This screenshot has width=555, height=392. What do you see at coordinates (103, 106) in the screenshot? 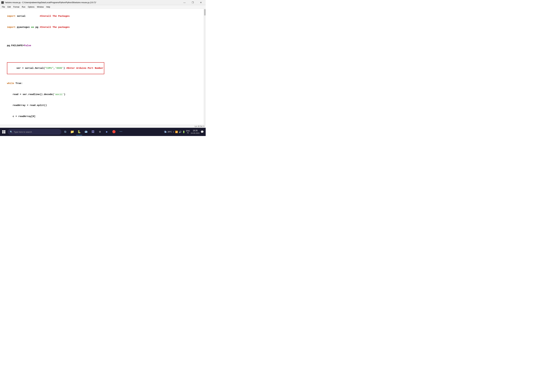
I see `code-line-11: readArray = read.split()` at bounding box center [103, 106].